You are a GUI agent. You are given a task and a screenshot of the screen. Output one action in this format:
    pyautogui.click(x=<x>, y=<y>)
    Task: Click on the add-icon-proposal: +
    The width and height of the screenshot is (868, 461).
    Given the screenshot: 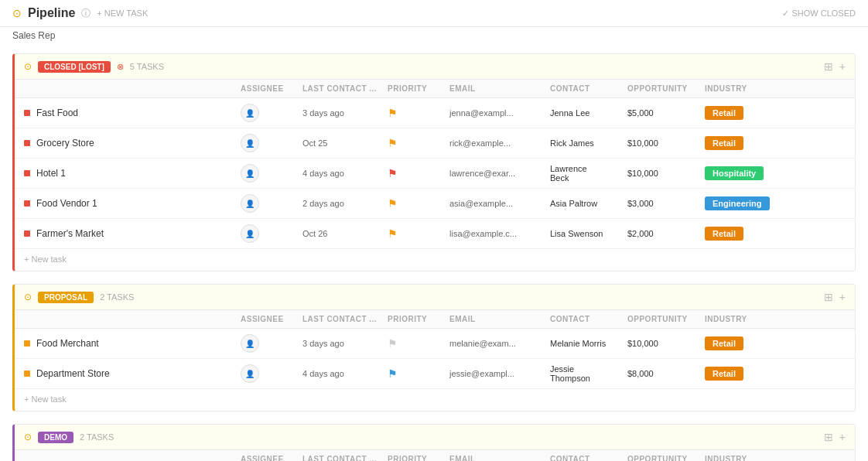 What is the action you would take?
    pyautogui.click(x=842, y=297)
    